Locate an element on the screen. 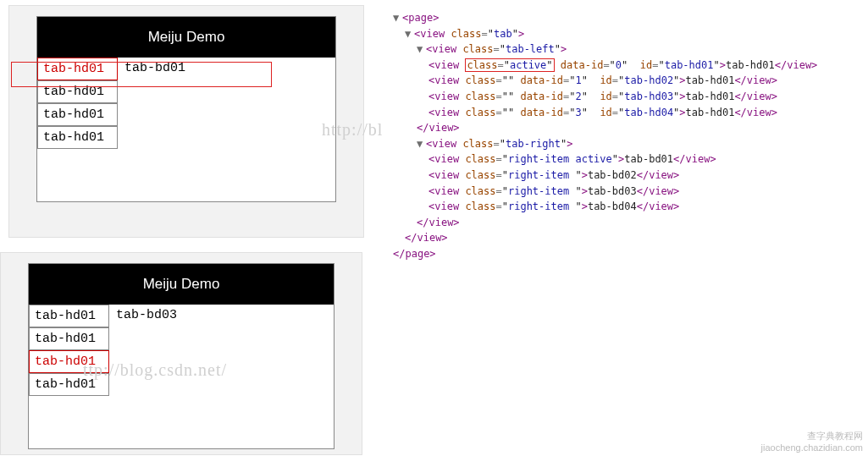 The image size is (868, 456). highlight-class-attr: class="active" is located at coordinates (510, 65).